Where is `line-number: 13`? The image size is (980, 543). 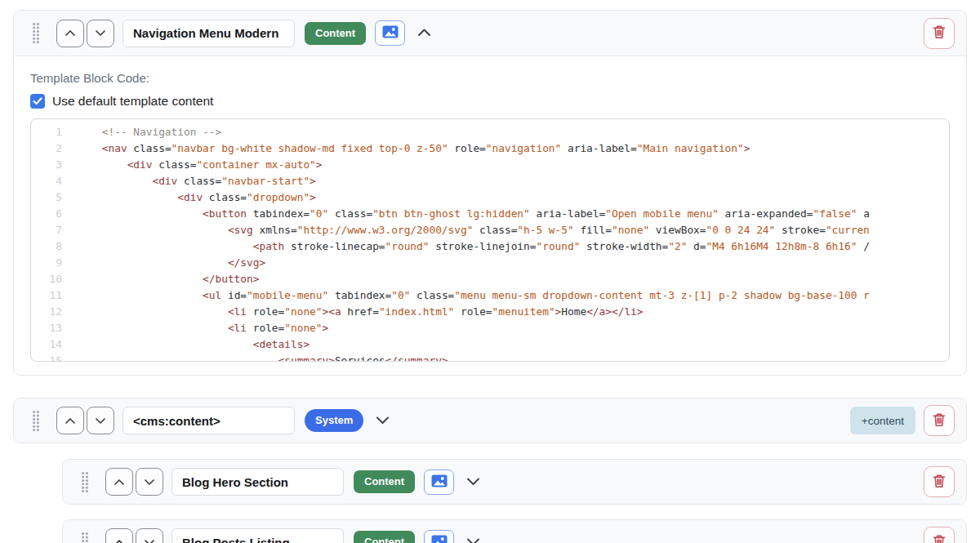
line-number: 13 is located at coordinates (54, 328).